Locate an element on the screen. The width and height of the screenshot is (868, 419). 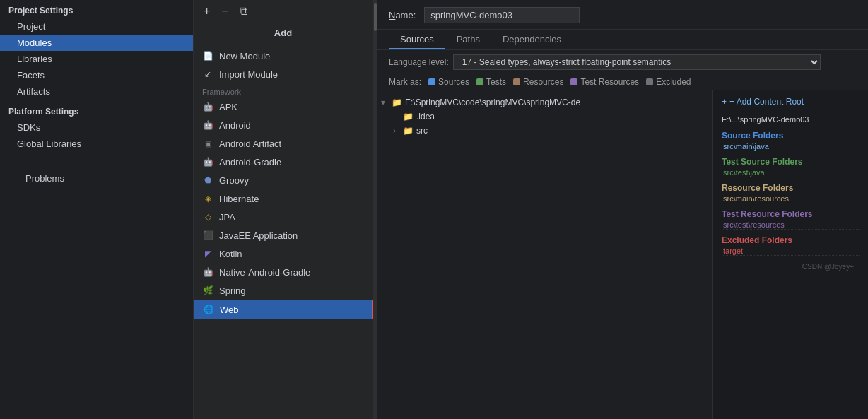
plus-icon: + is located at coordinates (724, 102).